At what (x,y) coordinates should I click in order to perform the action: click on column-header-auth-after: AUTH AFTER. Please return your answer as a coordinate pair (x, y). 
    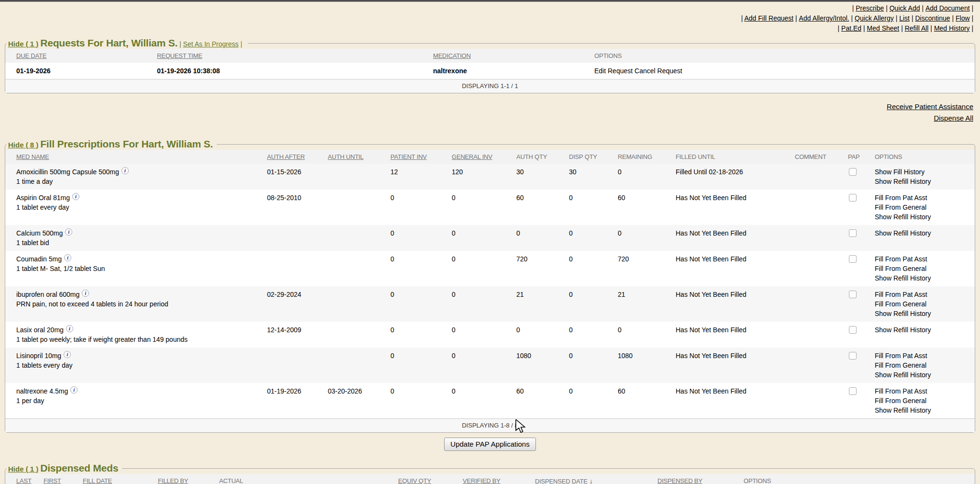
    Looking at the image, I should click on (297, 157).